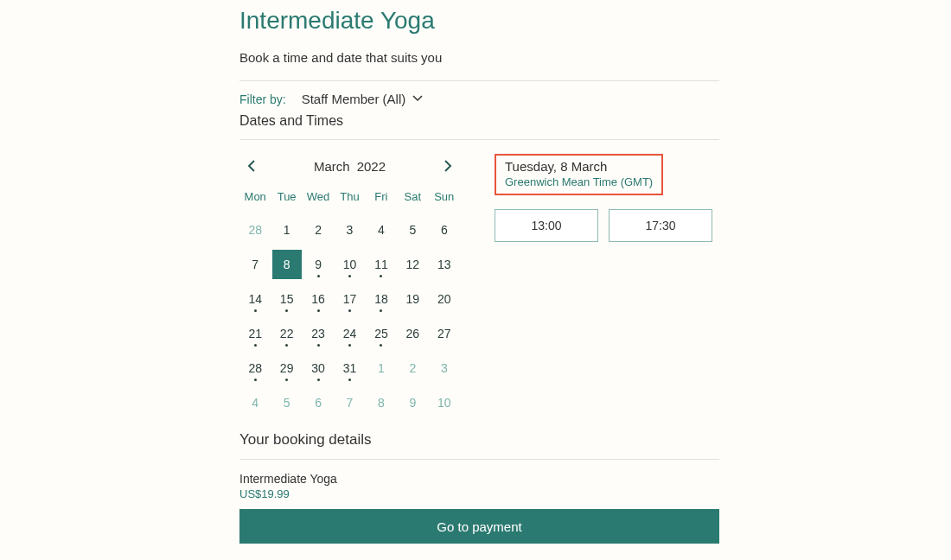 The width and height of the screenshot is (951, 560). I want to click on calendar-day: 31, so click(349, 368).